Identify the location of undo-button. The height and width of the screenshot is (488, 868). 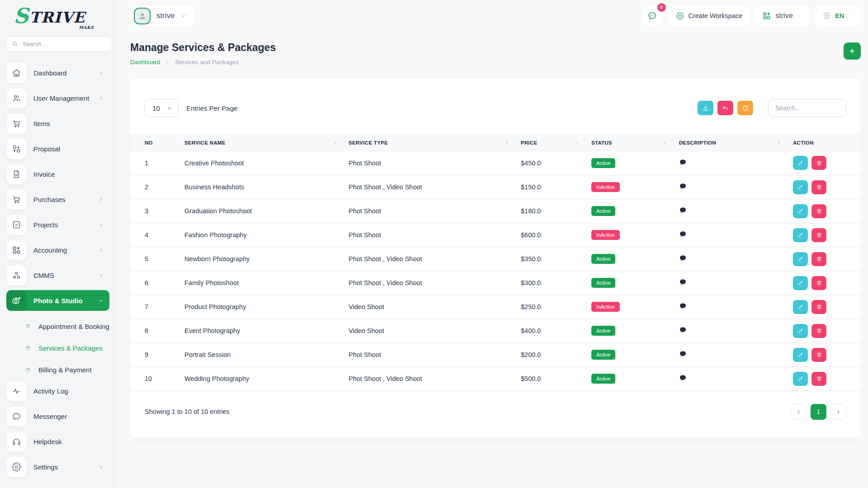
(725, 108).